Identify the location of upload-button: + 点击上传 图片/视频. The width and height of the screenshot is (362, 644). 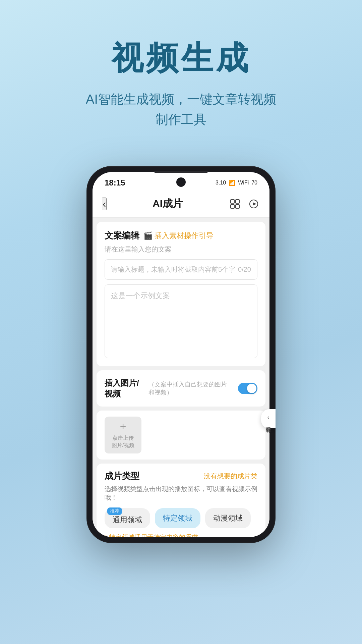
(123, 435).